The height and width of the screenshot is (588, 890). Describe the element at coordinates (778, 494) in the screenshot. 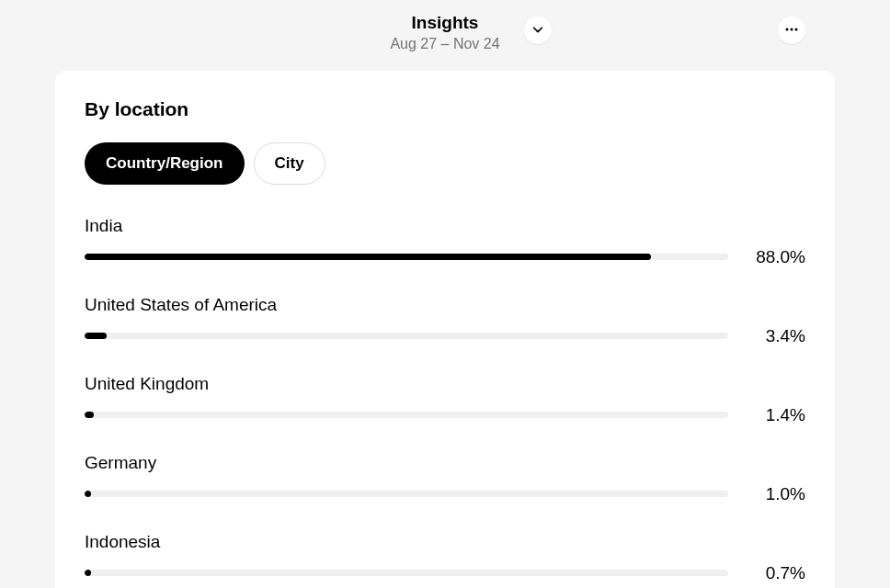

I see `location-value: 1.0%` at that location.